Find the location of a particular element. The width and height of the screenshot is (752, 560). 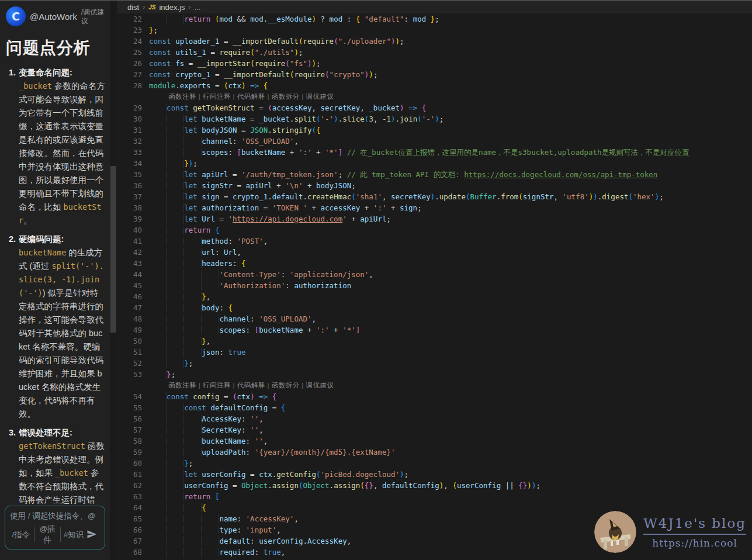

line-number: 37 is located at coordinates (133, 196).